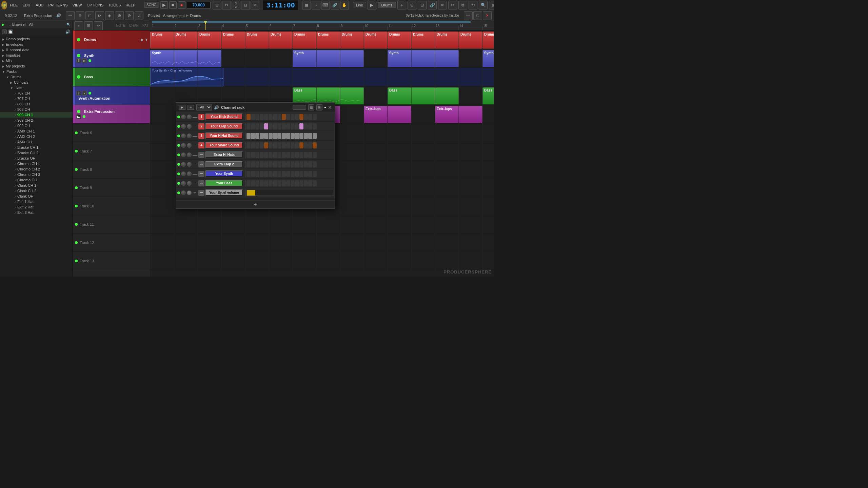 Image resolution: width=868 pixels, height=488 pixels. Describe the element at coordinates (36, 104) in the screenshot. I see `sidebar-item-808ch: 808 CH` at that location.